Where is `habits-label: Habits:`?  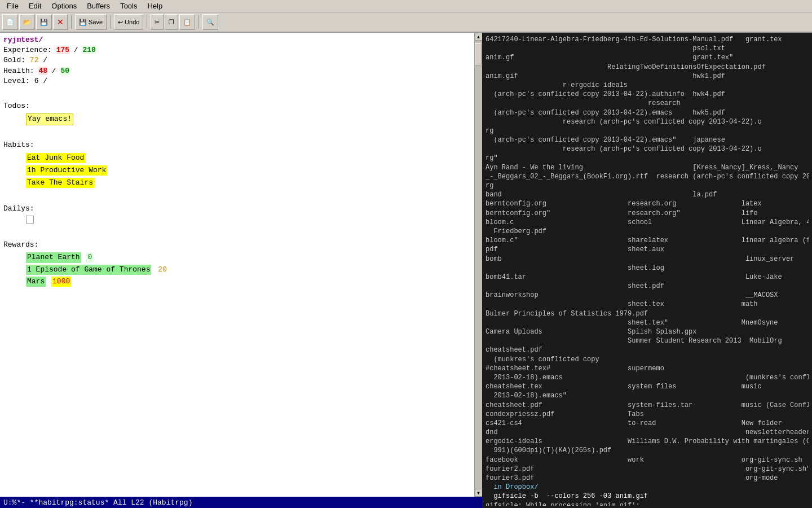 habits-label: Habits: is located at coordinates (237, 145).